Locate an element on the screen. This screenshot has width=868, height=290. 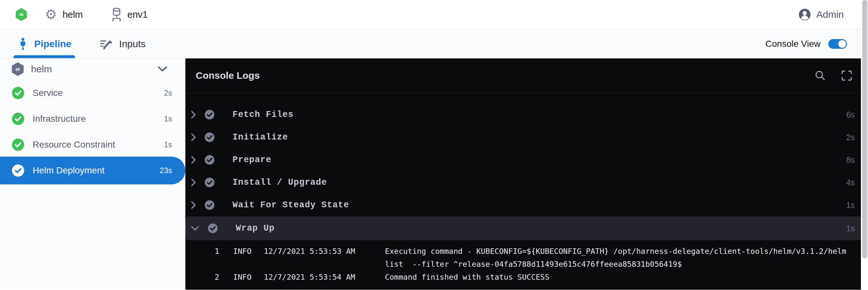
search-icon is located at coordinates (820, 75).